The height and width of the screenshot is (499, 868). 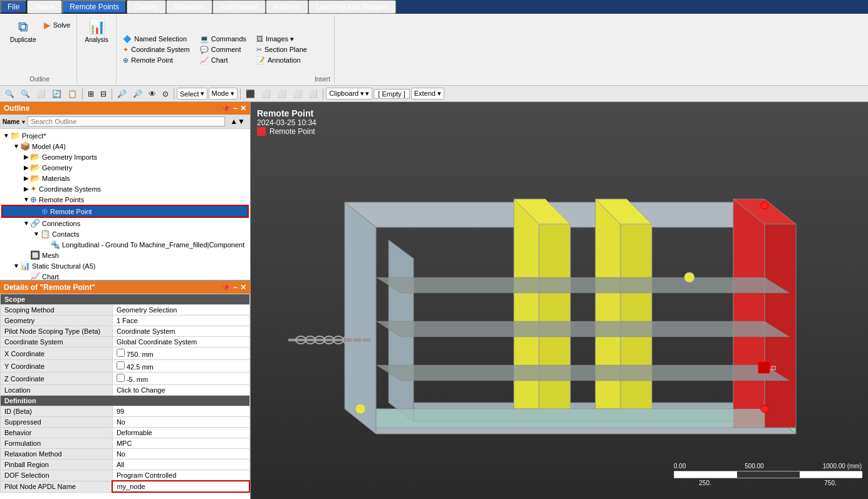 What do you see at coordinates (125, 147) in the screenshot?
I see `tree-model: ▼ 📦 Model (A4)` at bounding box center [125, 147].